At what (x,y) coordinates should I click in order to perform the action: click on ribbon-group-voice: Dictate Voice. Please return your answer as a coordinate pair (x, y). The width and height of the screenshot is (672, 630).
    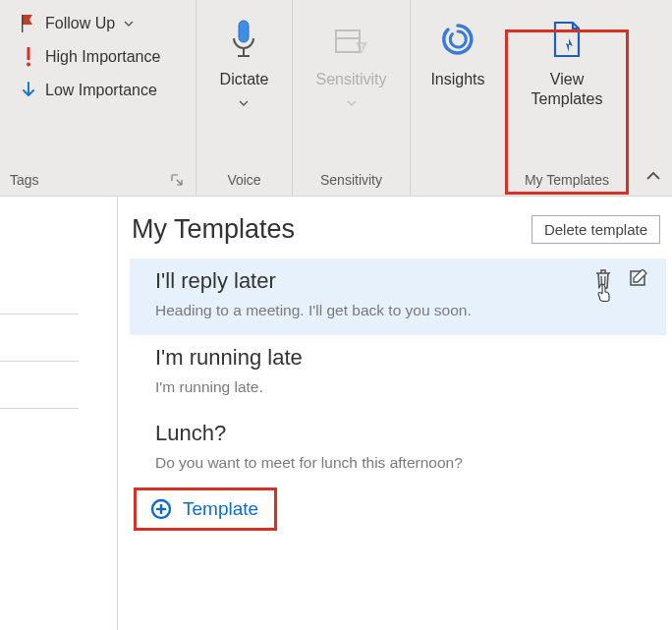
    Looking at the image, I should click on (245, 98).